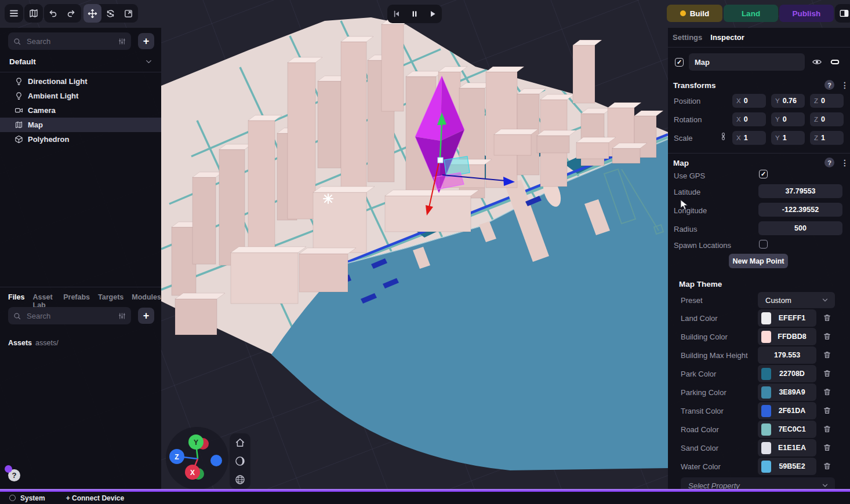 The image size is (850, 504). Describe the element at coordinates (749, 101) in the screenshot. I see `position-x-input: X0` at that location.